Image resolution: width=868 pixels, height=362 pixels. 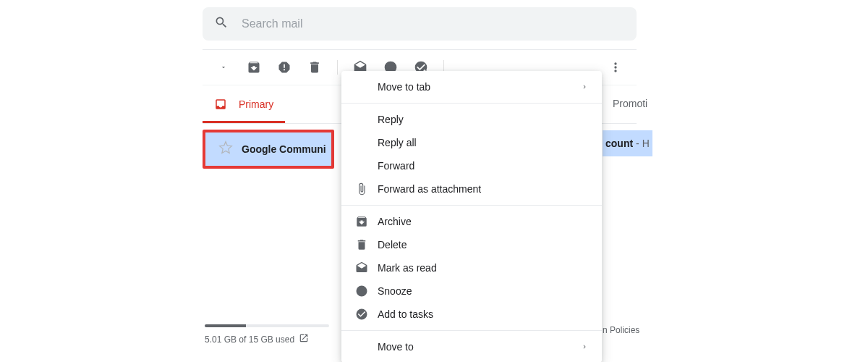 What do you see at coordinates (642, 143) in the screenshot?
I see `email-subject-gray: - H` at bounding box center [642, 143].